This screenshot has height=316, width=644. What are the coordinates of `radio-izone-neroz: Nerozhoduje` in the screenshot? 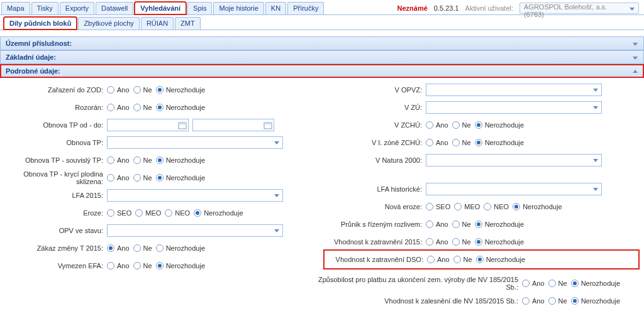 It's located at (499, 143).